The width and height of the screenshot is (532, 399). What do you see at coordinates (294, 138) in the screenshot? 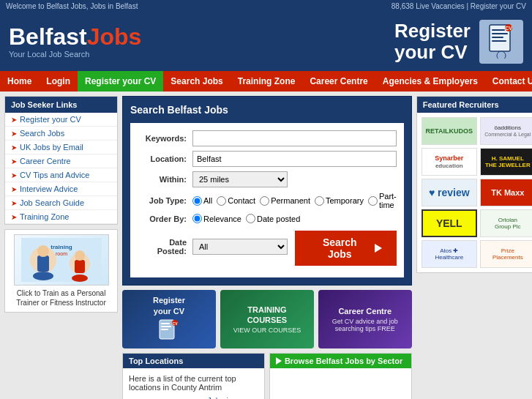
I see `keywords-input` at bounding box center [294, 138].